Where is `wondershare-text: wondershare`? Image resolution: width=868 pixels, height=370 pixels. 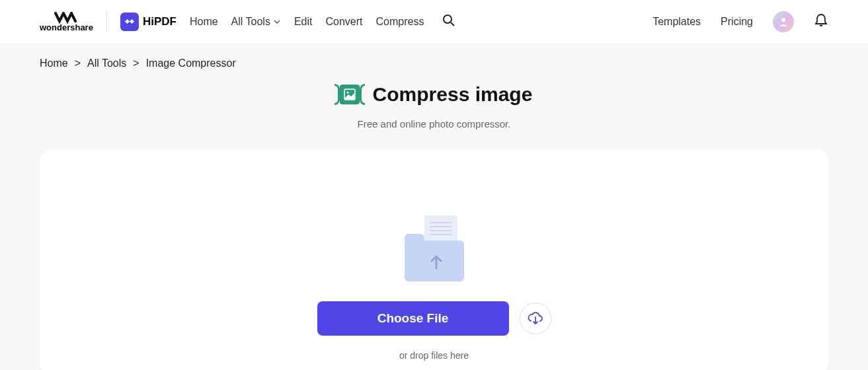
wondershare-text: wondershare is located at coordinates (66, 28).